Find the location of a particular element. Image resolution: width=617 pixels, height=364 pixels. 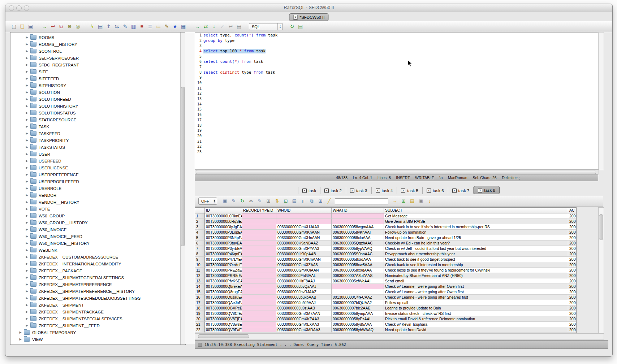

cell-subject: Check nexis to see if they've found a re… is located at coordinates (476, 270).